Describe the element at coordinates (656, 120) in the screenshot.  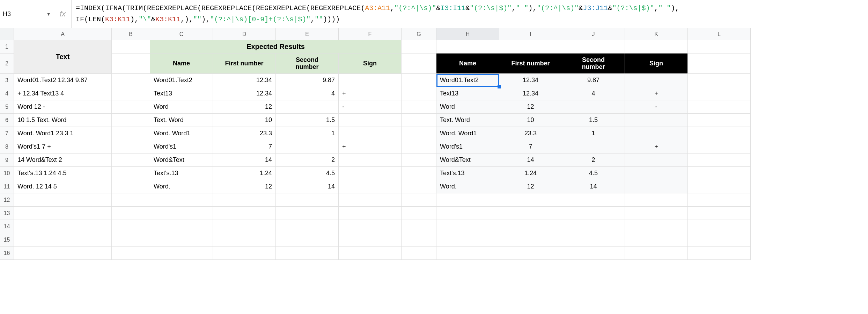
I see `cell-K6` at that location.